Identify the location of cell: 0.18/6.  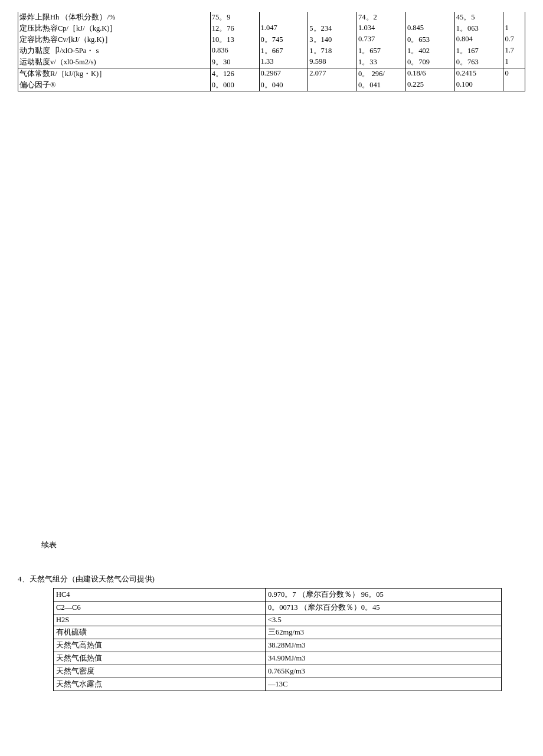
(430, 74).